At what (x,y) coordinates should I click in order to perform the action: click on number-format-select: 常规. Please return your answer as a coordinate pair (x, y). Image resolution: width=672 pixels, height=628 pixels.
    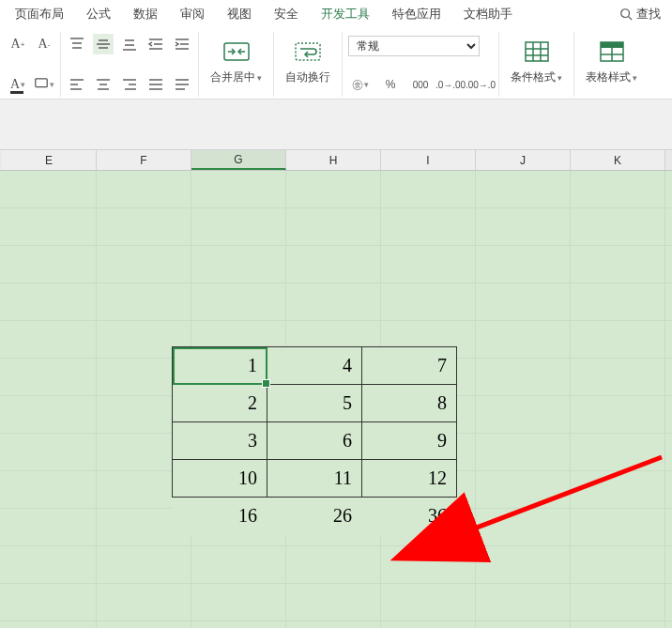
    Looking at the image, I should click on (414, 46).